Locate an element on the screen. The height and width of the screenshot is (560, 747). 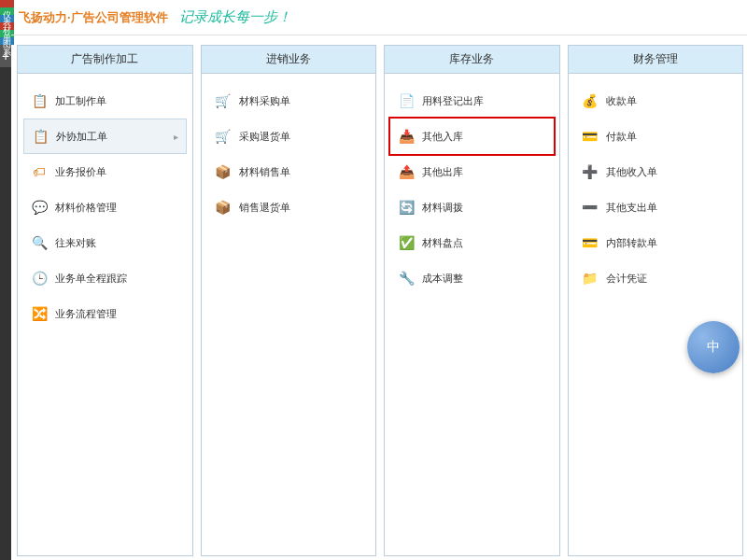
panel-header: 财务管理 is located at coordinates (655, 60).